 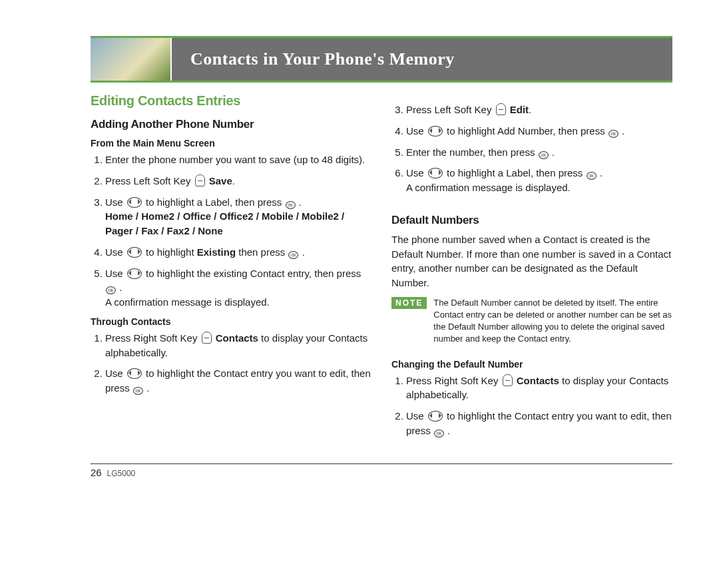 What do you see at coordinates (238, 217) in the screenshot?
I see `step-3: Use to highlight a Label, then press . H…` at bounding box center [238, 217].